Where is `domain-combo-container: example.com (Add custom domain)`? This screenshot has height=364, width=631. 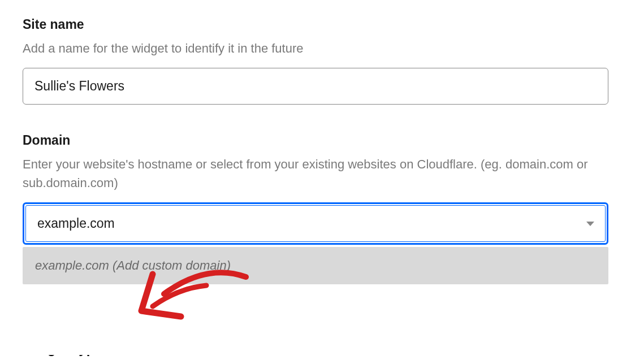 domain-combo-container: example.com (Add custom domain) is located at coordinates (316, 224).